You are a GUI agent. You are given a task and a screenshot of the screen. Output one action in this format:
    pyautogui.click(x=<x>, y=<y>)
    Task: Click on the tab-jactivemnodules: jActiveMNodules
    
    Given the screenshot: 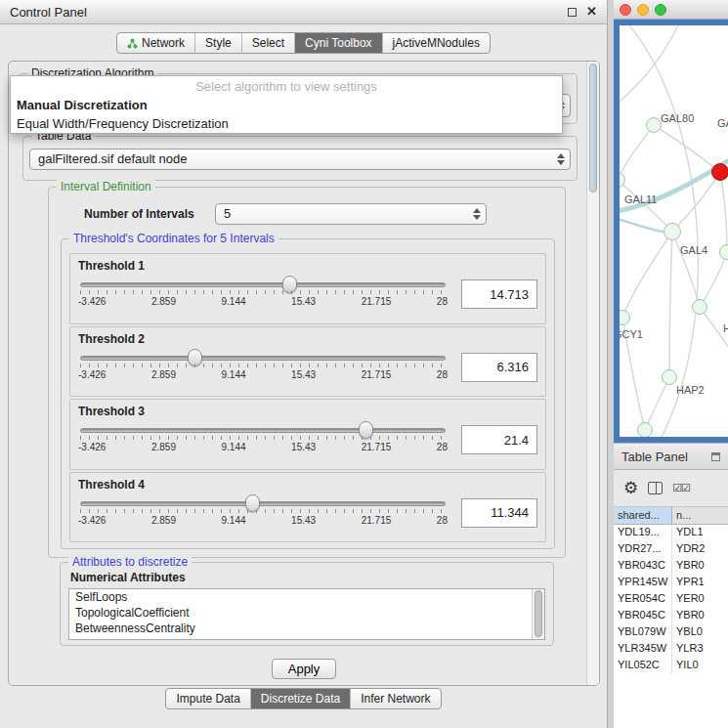 What is the action you would take?
    pyautogui.click(x=436, y=43)
    